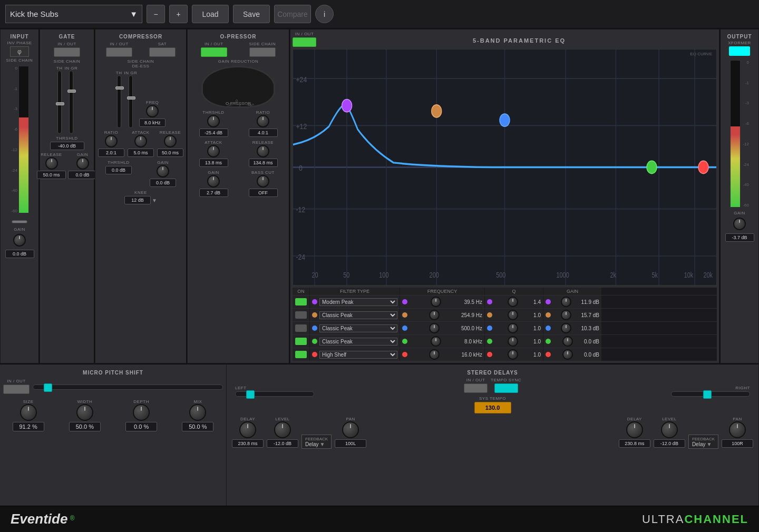  Describe the element at coordinates (434, 328) in the screenshot. I see `eq-band-3-freq-knob` at that location.